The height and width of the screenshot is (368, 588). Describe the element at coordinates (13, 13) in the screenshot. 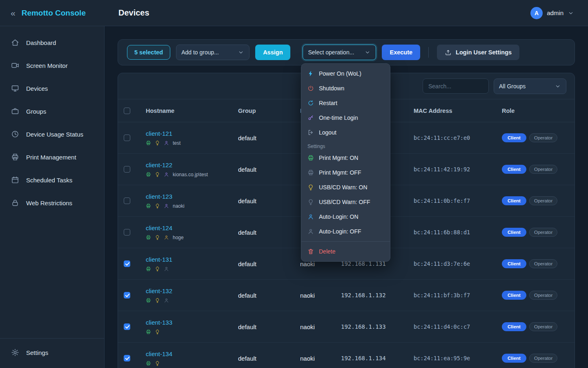

I see `sidebar-collapse-icon: «` at that location.